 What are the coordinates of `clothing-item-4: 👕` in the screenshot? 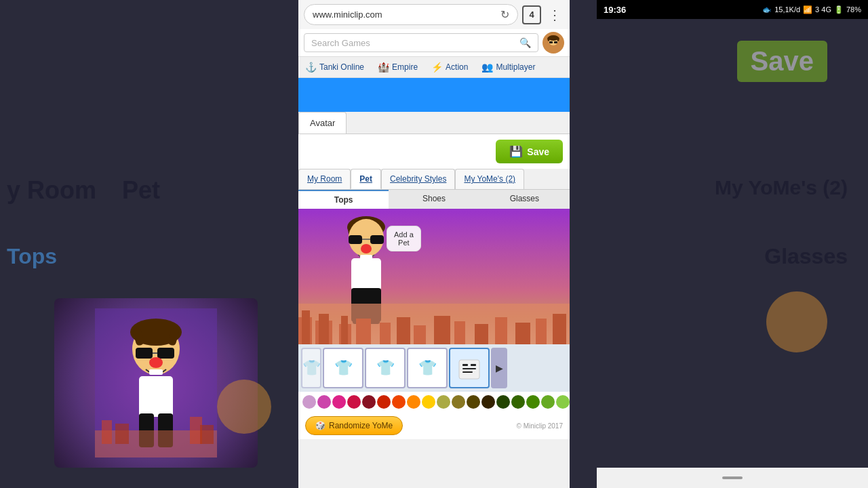 It's located at (427, 368).